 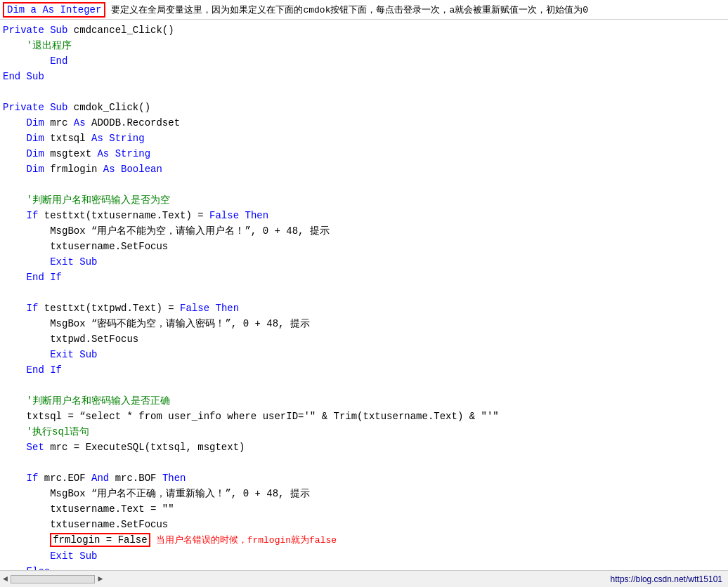 What do you see at coordinates (46, 432) in the screenshot?
I see `code-comment: '执行sql语句` at bounding box center [46, 432].